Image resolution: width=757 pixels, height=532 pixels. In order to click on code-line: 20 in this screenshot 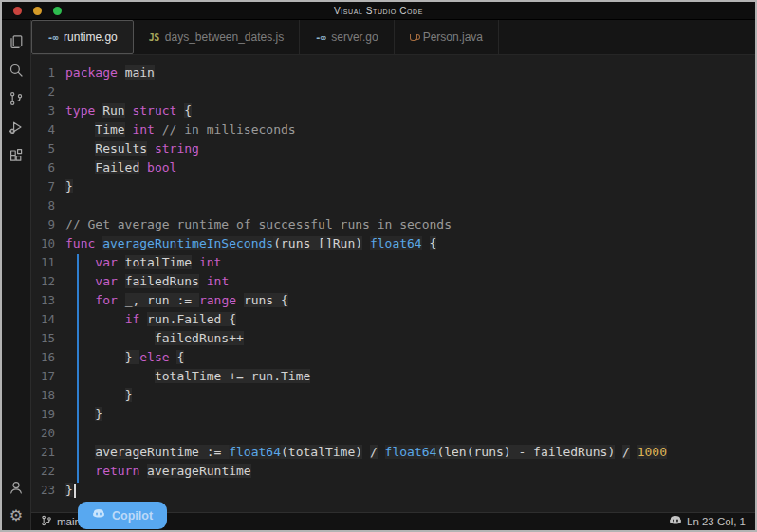, I will do `click(393, 433)`.